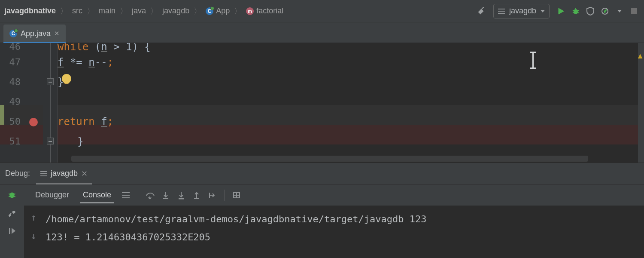  Describe the element at coordinates (218, 11) in the screenshot. I see `breadcrumb-class: C App` at that location.